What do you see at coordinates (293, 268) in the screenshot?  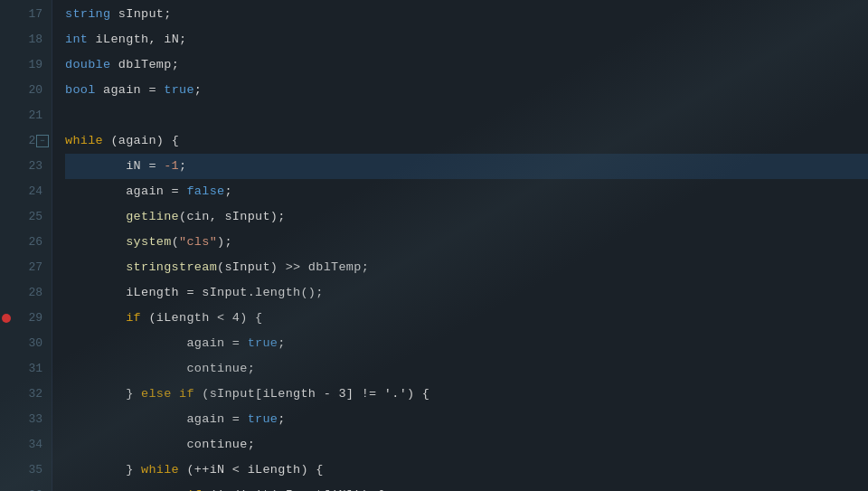 I see `token: (sInput) >> dblTemp;` at bounding box center [293, 268].